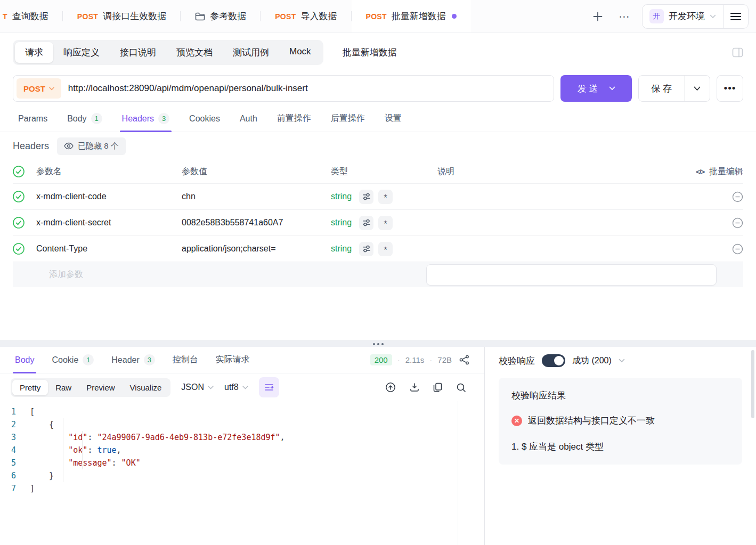 The image size is (756, 545). I want to click on bulk-edit-button: </> 批量编辑, so click(719, 172).